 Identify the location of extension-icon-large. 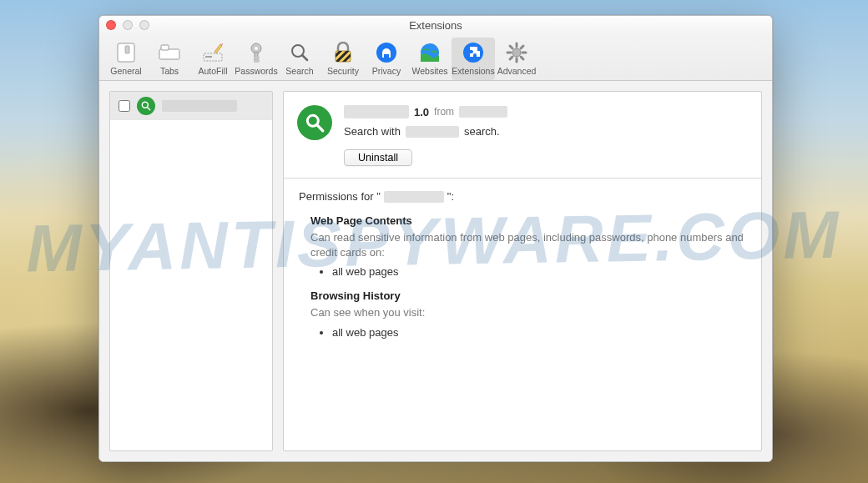
(315, 123).